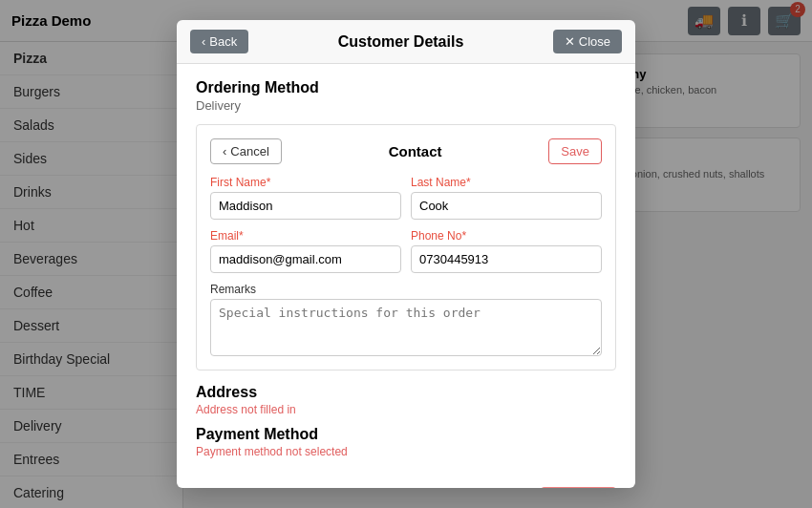 This screenshot has height=508, width=812. Describe the element at coordinates (306, 182) in the screenshot. I see `first-name-label: First Name*` at that location.